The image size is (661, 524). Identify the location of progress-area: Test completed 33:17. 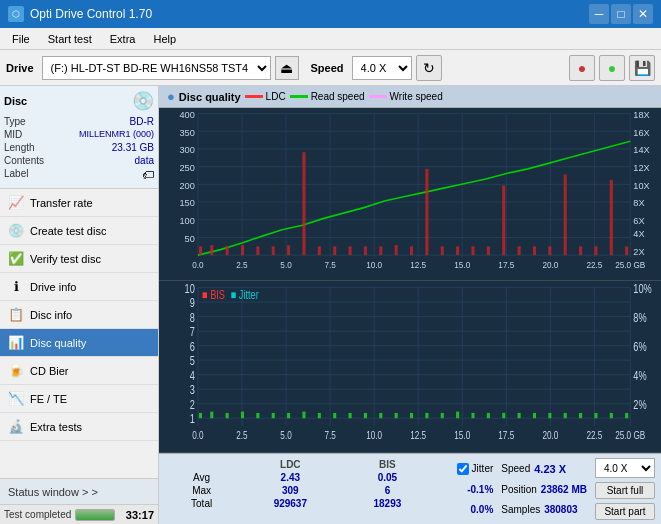
(79, 514).